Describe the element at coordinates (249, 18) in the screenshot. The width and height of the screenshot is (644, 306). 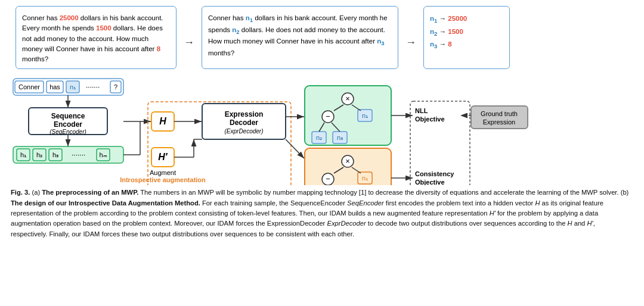
I see `pp-n1: n1` at that location.